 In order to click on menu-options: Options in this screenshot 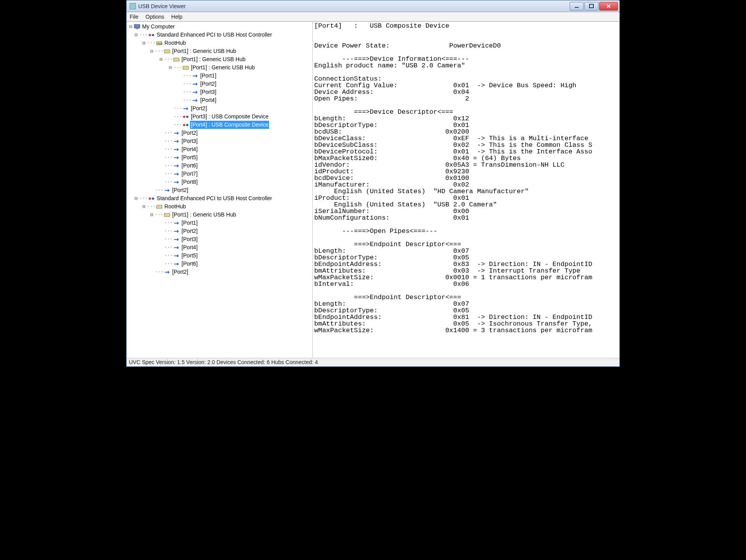, I will do `click(155, 17)`.